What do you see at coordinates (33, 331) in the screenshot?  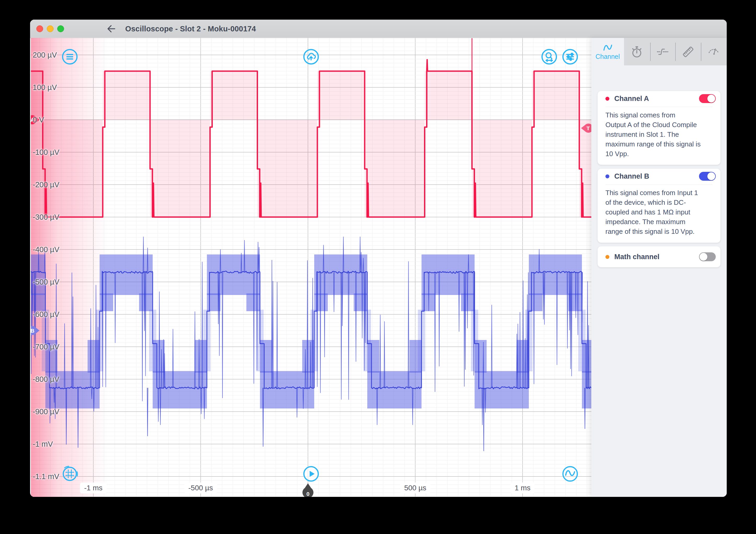 I see `svg-text: B` at bounding box center [33, 331].